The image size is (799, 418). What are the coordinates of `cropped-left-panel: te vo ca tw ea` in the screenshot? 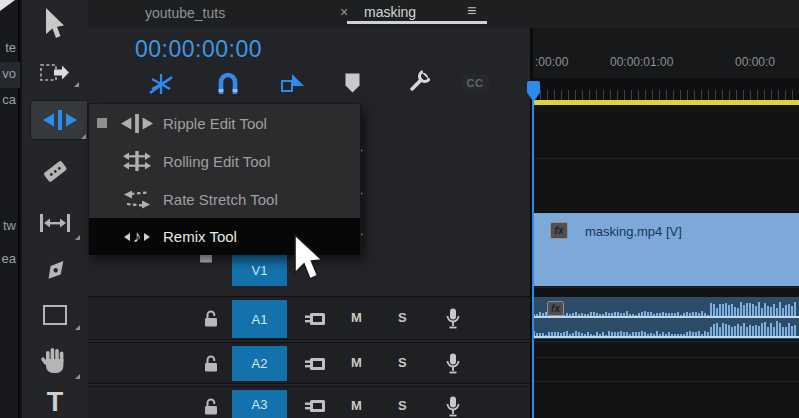 It's located at (10, 209).